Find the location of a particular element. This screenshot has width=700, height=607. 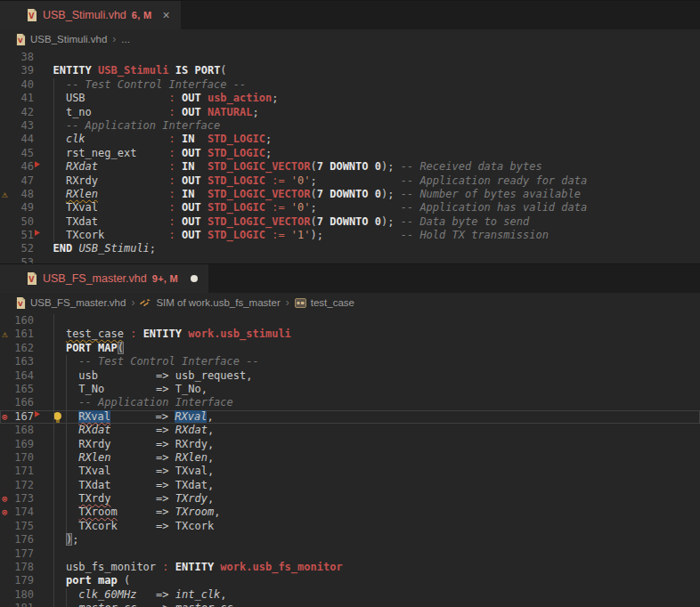

breadcrumb-ellipsis: ... is located at coordinates (126, 39).